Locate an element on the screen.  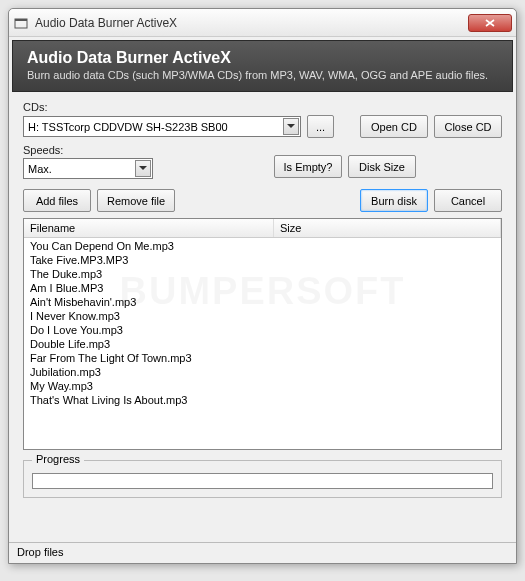
list-item: Do I Love You.mp3 is located at coordinates (262, 330).